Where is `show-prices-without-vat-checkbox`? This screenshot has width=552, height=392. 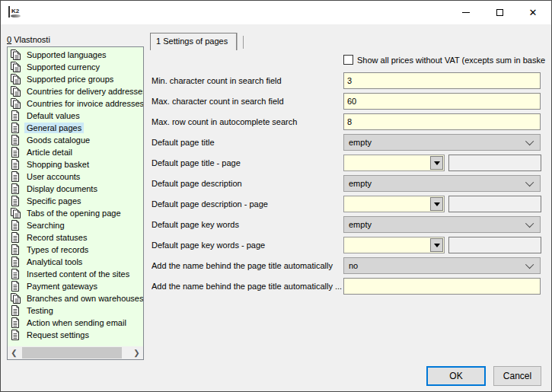
show-prices-without-vat-checkbox is located at coordinates (349, 59).